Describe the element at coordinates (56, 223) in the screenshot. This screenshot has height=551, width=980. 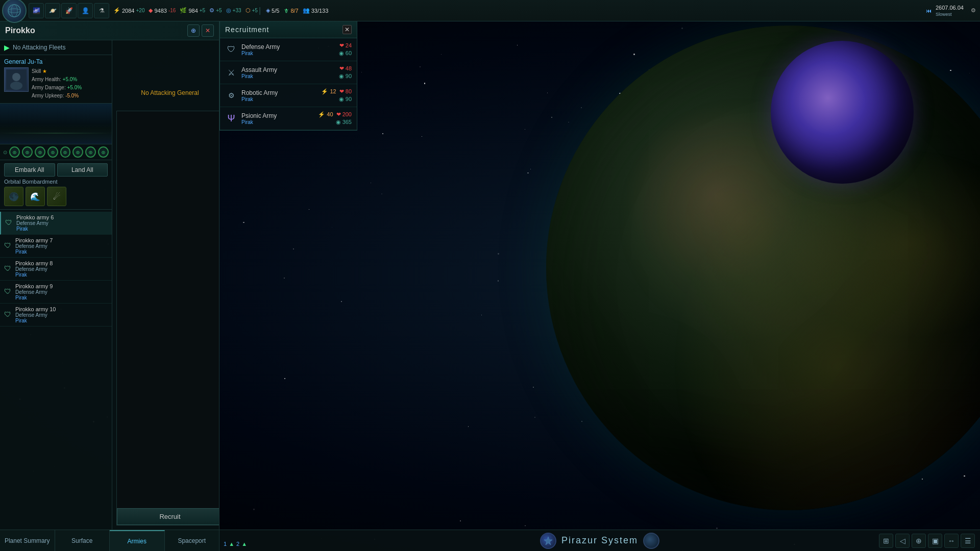
I see `army-item: 🛡 Pirokko army 6 Defense Army Pirak` at that location.